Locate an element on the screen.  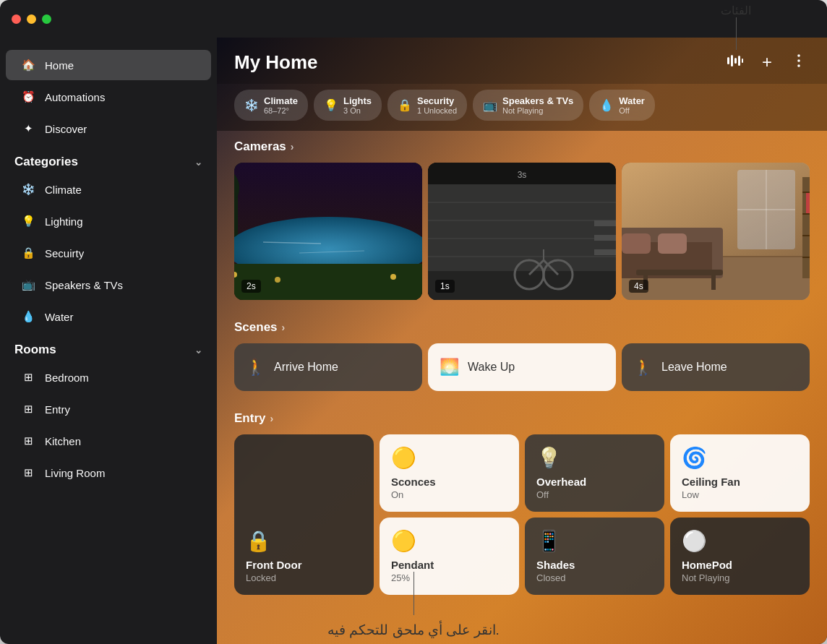
tv-icon: 📺 is located at coordinates (28, 285).